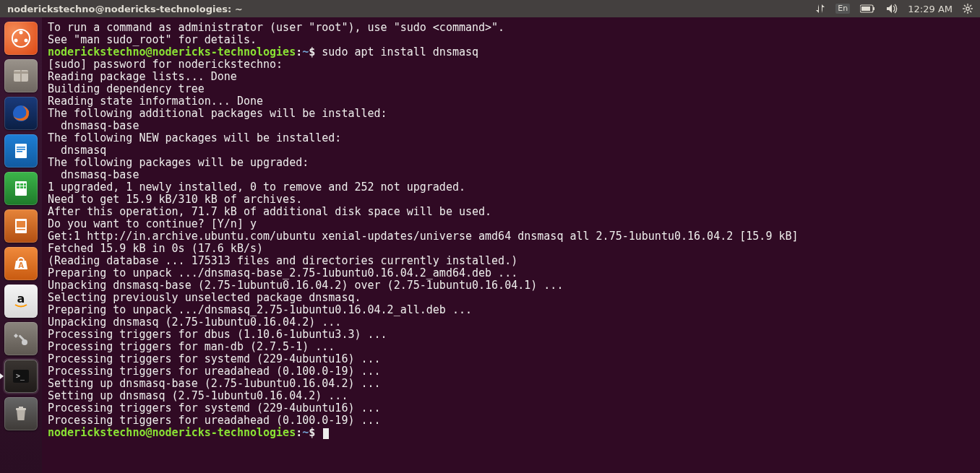 This screenshot has width=980, height=473. I want to click on keyboard-layout-indicator: En, so click(843, 9).